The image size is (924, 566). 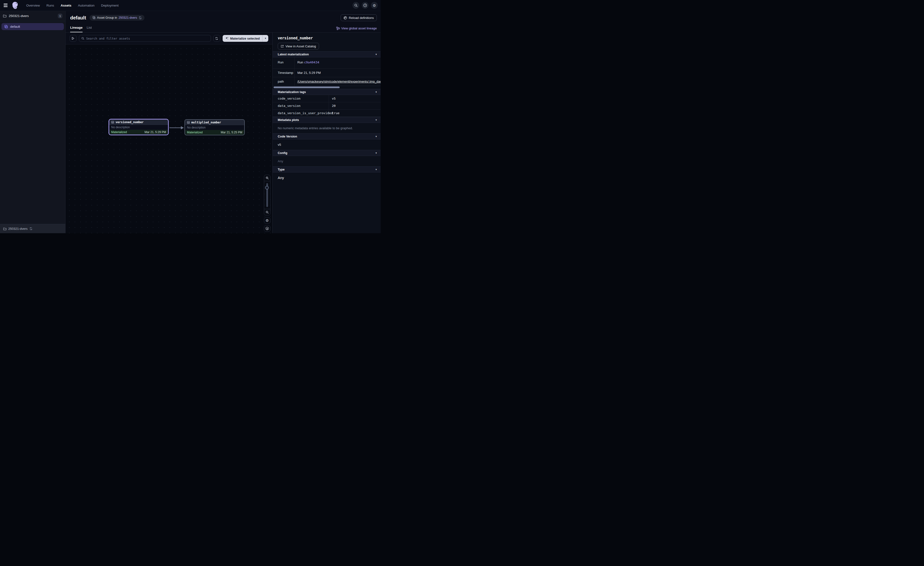 I want to click on zoom-in-button, so click(x=267, y=178).